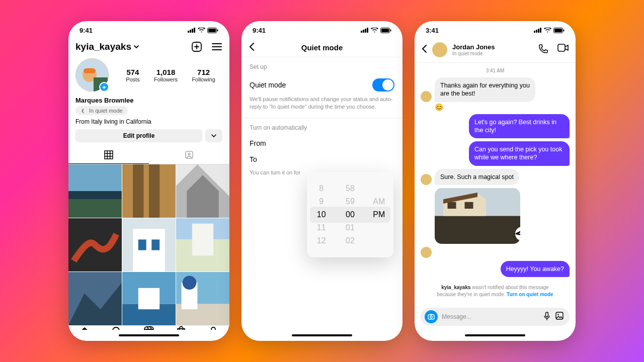  What do you see at coordinates (322, 47) in the screenshot?
I see `page-title: Quiet mode` at bounding box center [322, 47].